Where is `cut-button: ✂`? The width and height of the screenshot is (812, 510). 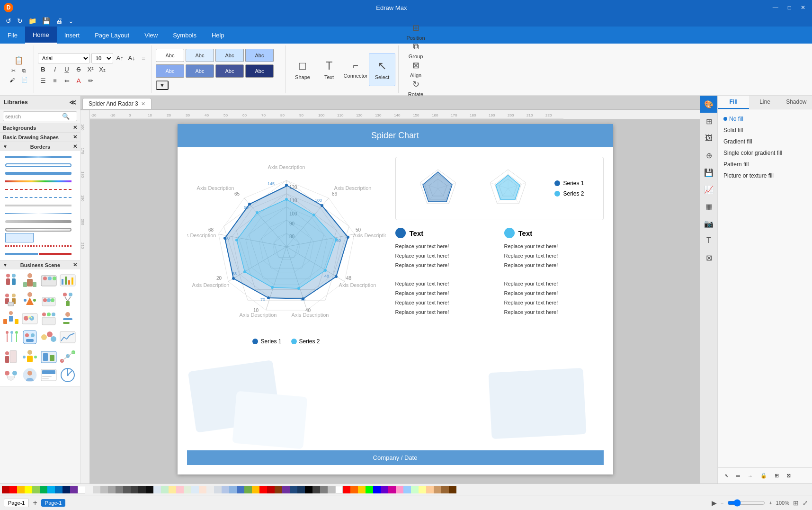
cut-button: ✂ is located at coordinates (13, 71).